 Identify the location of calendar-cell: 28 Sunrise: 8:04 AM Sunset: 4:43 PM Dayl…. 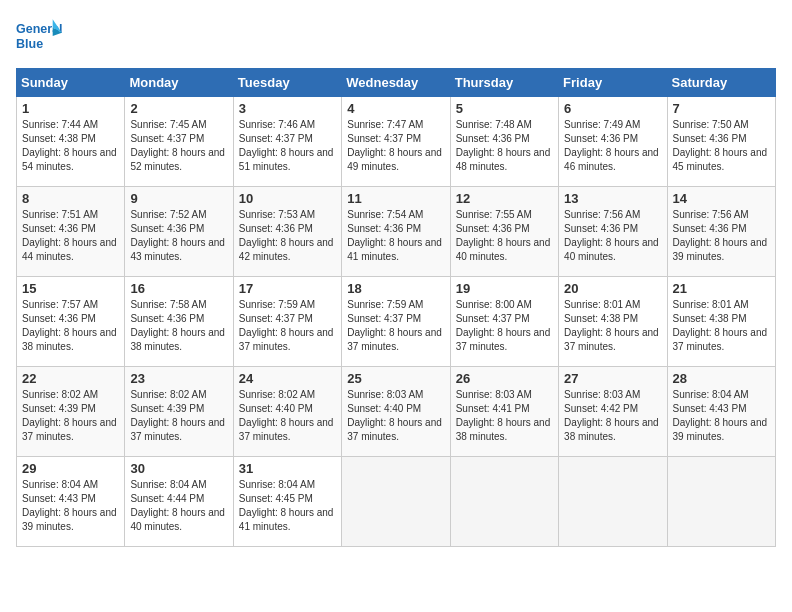
(721, 412).